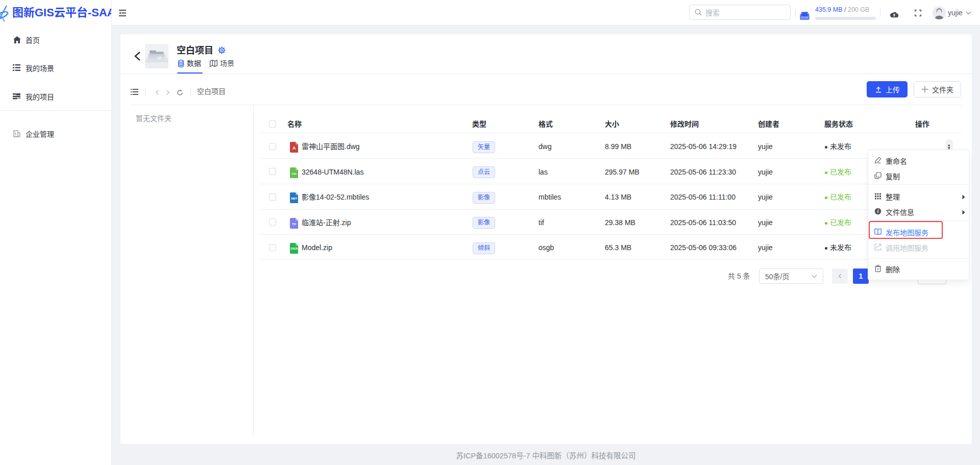 Image resolution: width=980 pixels, height=465 pixels. What do you see at coordinates (294, 224) in the screenshot?
I see `svg-text: TIF` at bounding box center [294, 224].